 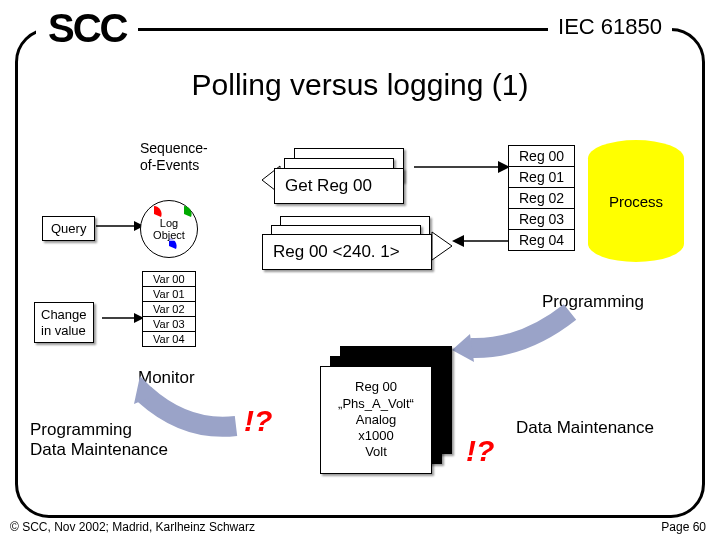 What do you see at coordinates (132, 527) in the screenshot?
I see `footer-copyright: © SCC, Nov 2002; Madrid, Karlheinz Schwa…` at bounding box center [132, 527].